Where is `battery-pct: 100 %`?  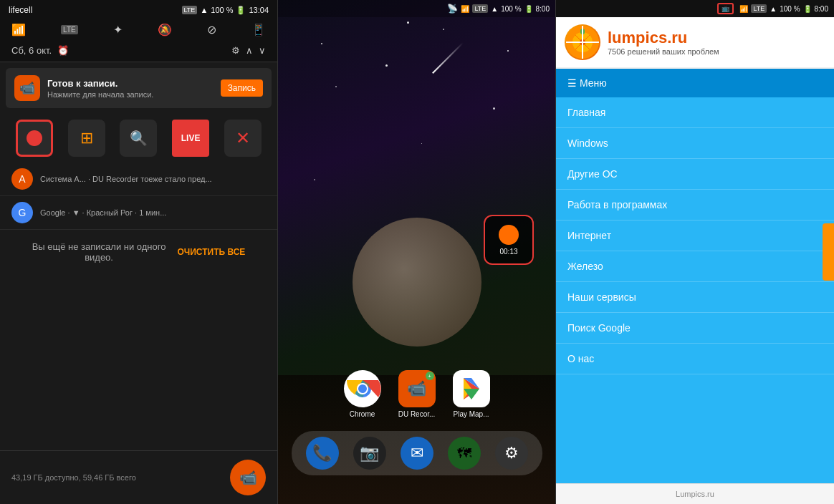
battery-pct: 100 % is located at coordinates (222, 10).